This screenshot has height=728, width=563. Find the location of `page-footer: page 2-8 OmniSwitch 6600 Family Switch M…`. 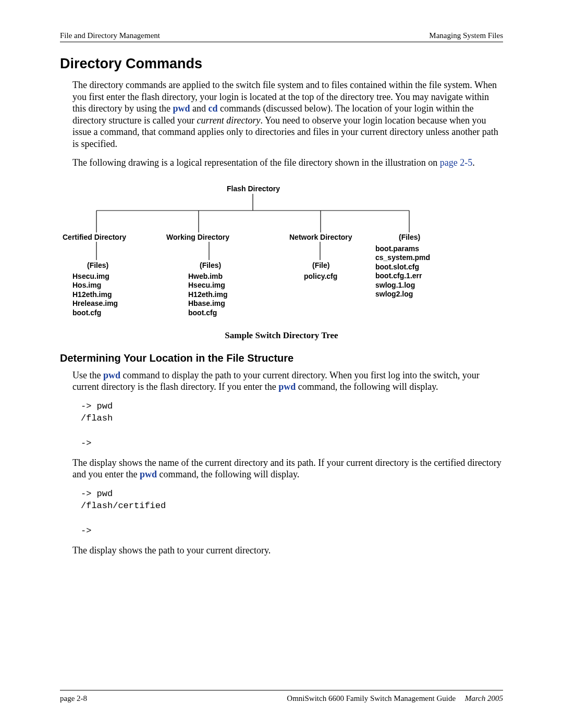

page-footer: page 2-8 OmniSwitch 6600 Family Switch M… is located at coordinates (282, 696).